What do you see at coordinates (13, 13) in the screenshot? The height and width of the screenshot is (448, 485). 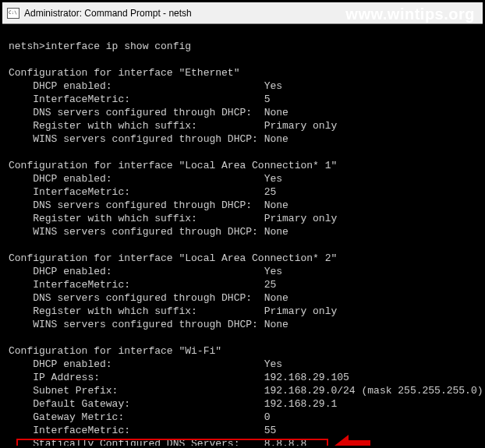 I see `cmd-icon` at bounding box center [13, 13].